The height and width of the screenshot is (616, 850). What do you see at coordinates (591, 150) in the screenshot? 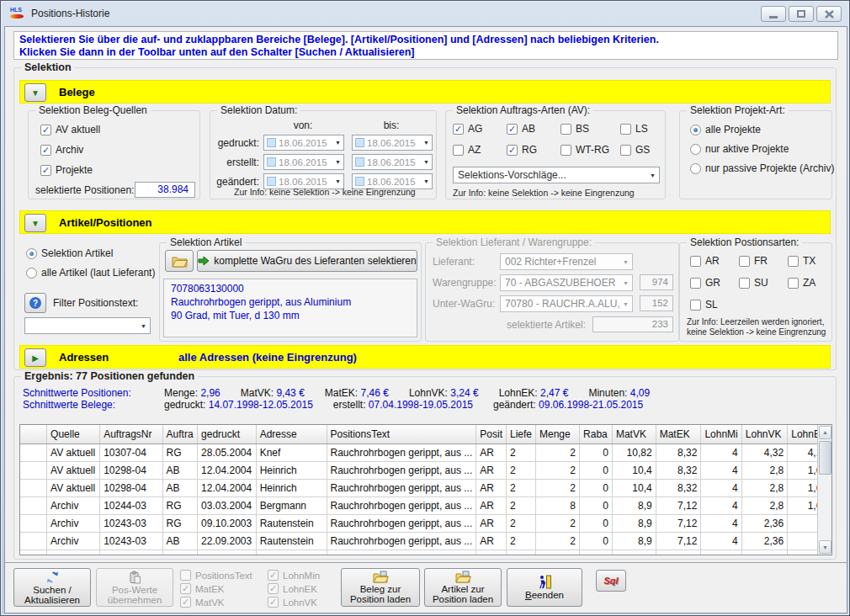
I see `checkbox-wt-rg: WT-RG` at bounding box center [591, 150].